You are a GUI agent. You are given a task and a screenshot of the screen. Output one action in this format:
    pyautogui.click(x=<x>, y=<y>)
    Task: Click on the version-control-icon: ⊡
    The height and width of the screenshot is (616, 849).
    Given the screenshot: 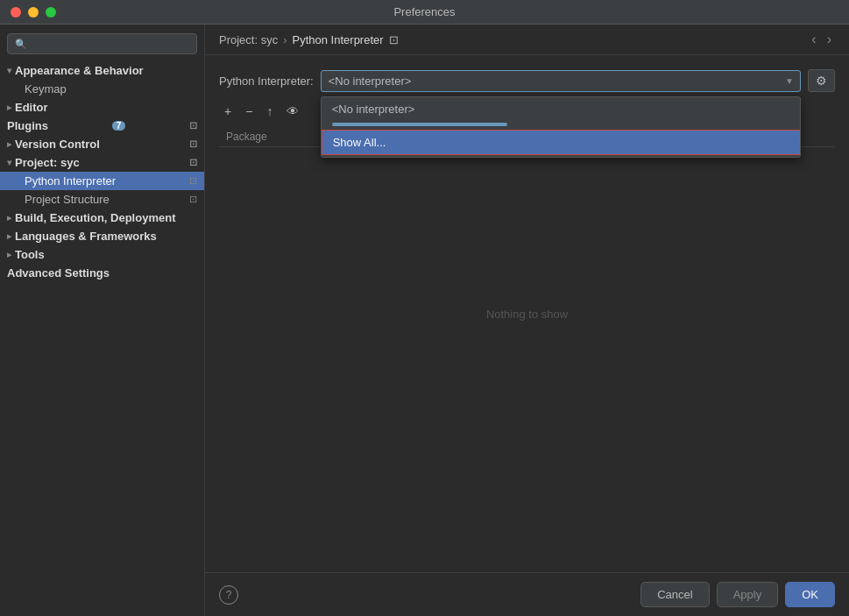 What is the action you would take?
    pyautogui.click(x=193, y=144)
    